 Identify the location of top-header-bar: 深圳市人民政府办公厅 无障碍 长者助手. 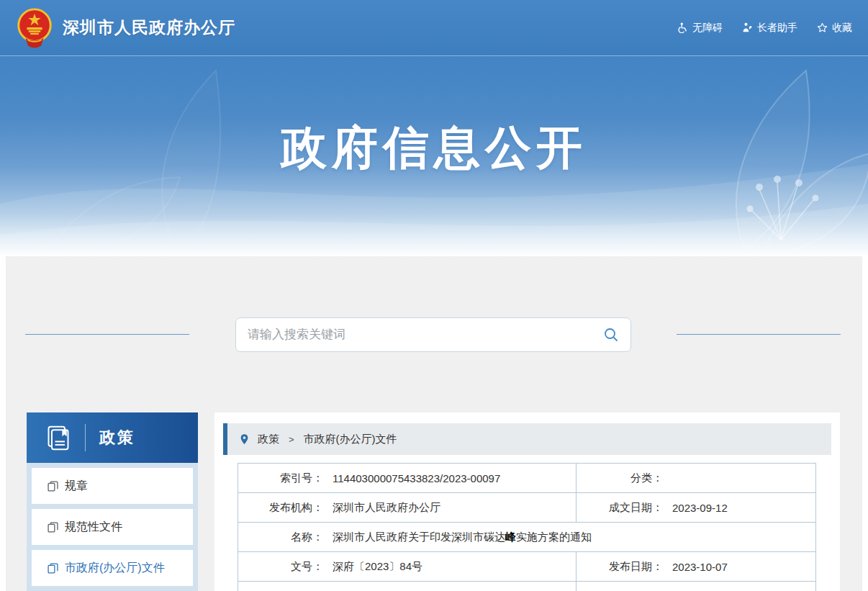
(434, 28).